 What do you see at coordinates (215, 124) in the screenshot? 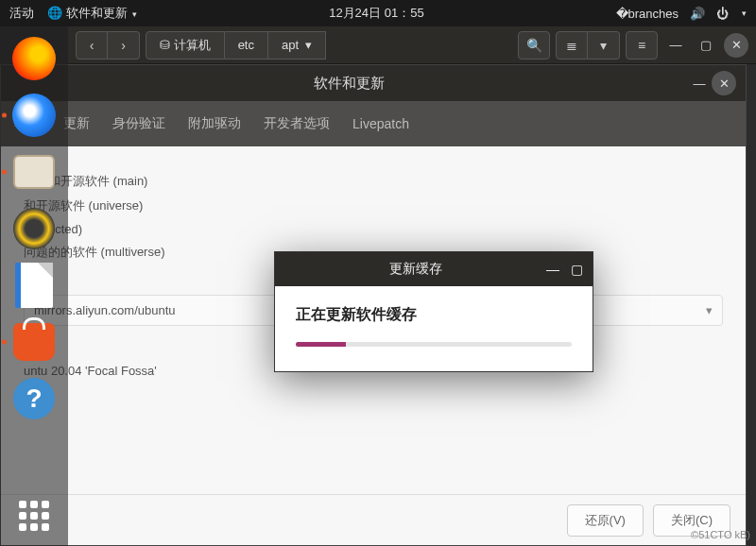
I see `tab-drivers: 附加驱动` at bounding box center [215, 124].